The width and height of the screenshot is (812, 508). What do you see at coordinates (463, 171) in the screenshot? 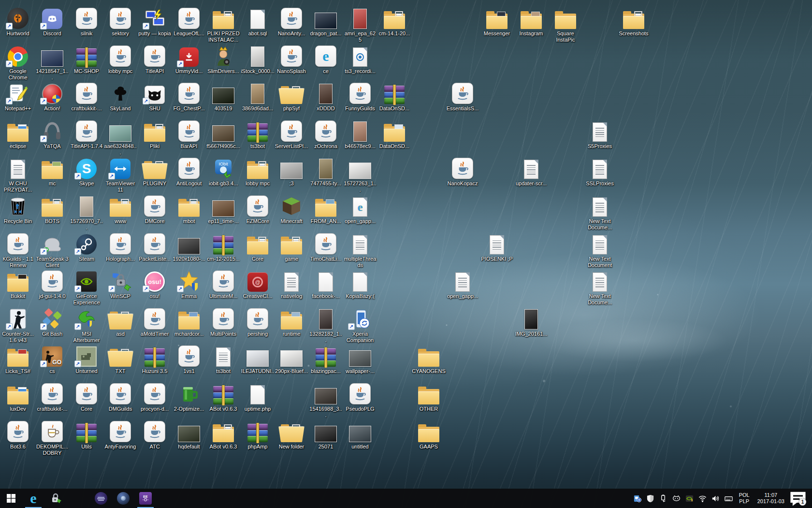
I see `desktop-icon: NanoKopacz` at bounding box center [463, 171].